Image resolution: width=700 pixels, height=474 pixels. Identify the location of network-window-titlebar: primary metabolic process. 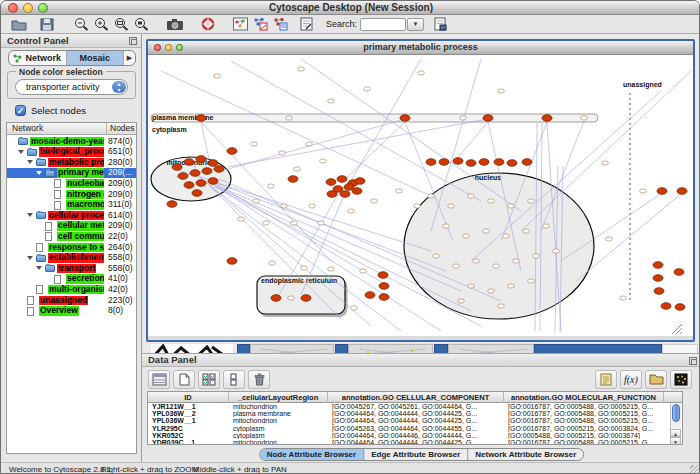
(420, 48).